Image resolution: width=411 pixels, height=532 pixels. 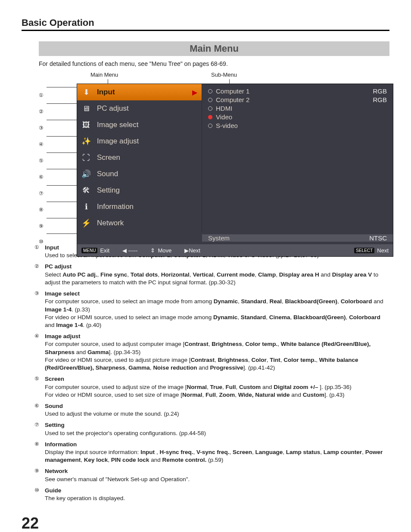 What do you see at coordinates (130, 251) in the screenshot?
I see `guide-back: ◀ -----` at bounding box center [130, 251].